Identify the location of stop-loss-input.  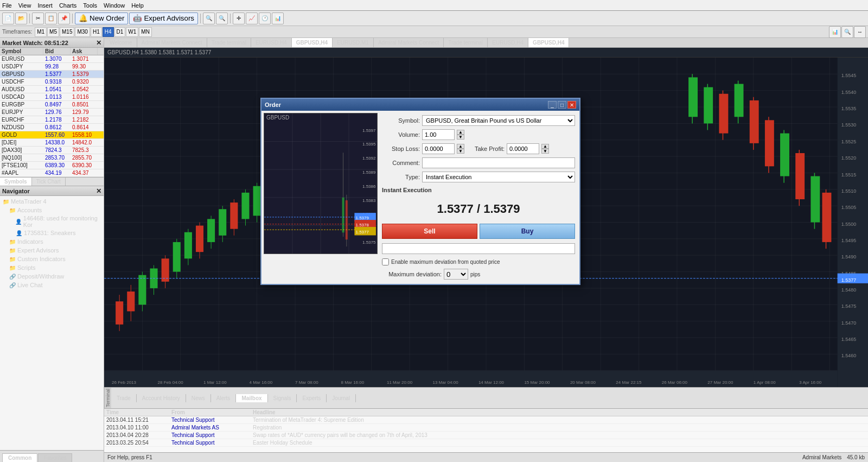
(438, 149).